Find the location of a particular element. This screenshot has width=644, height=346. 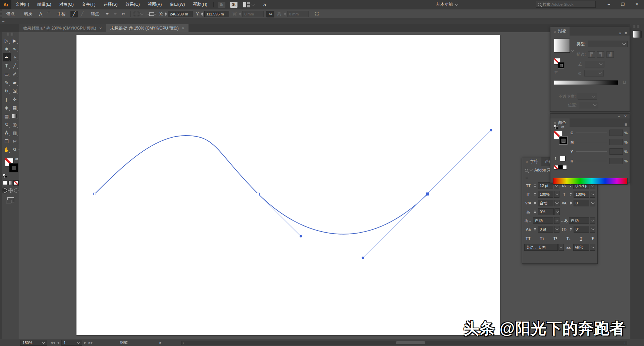

draw-behind-button is located at coordinates (11, 191).